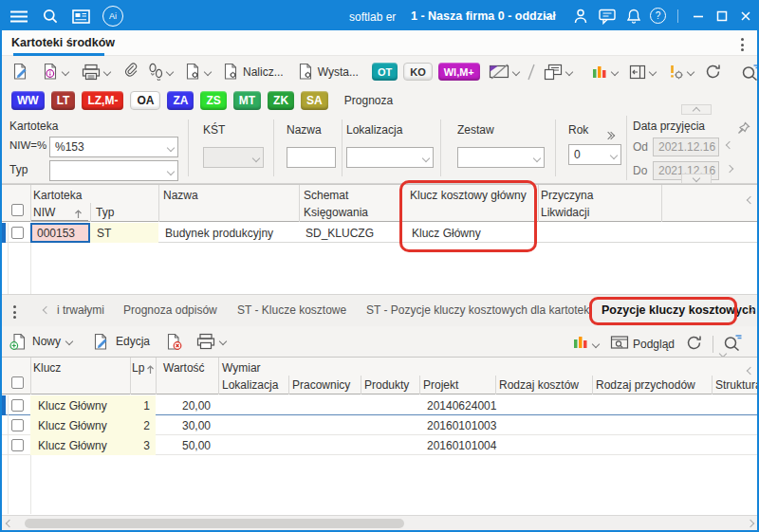 The image size is (759, 532). Describe the element at coordinates (233, 157) in the screenshot. I see `kst-filter-input` at that location.